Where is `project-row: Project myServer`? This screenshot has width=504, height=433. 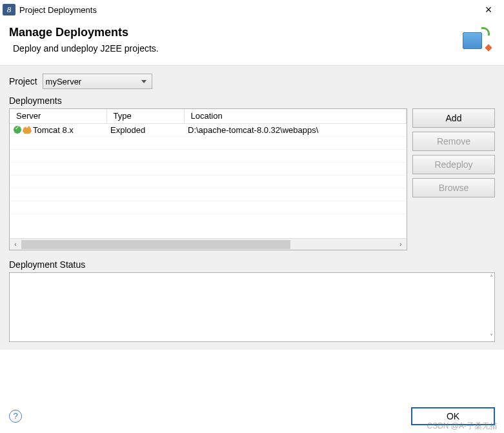 project-row: Project myServer is located at coordinates (252, 81).